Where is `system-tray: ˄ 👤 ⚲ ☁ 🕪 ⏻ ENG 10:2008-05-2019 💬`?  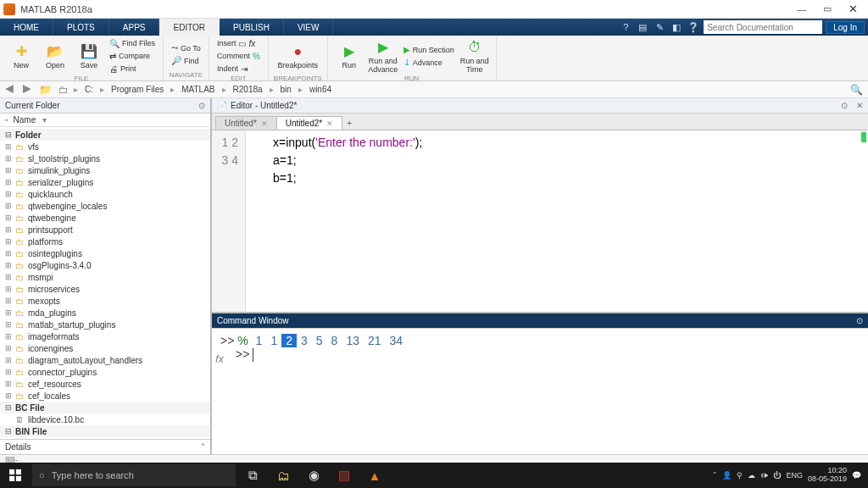
system-tray: ˄ 👤 ⚲ ☁ 🕪 ⏻ ENG 10:2008-05-2019 💬 is located at coordinates (787, 475).